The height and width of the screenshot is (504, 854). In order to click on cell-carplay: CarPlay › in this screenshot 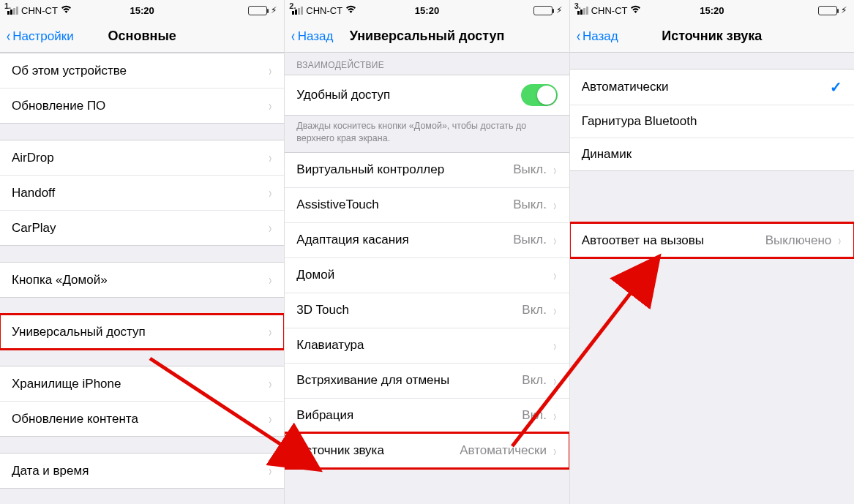, I will do `click(142, 227)`.